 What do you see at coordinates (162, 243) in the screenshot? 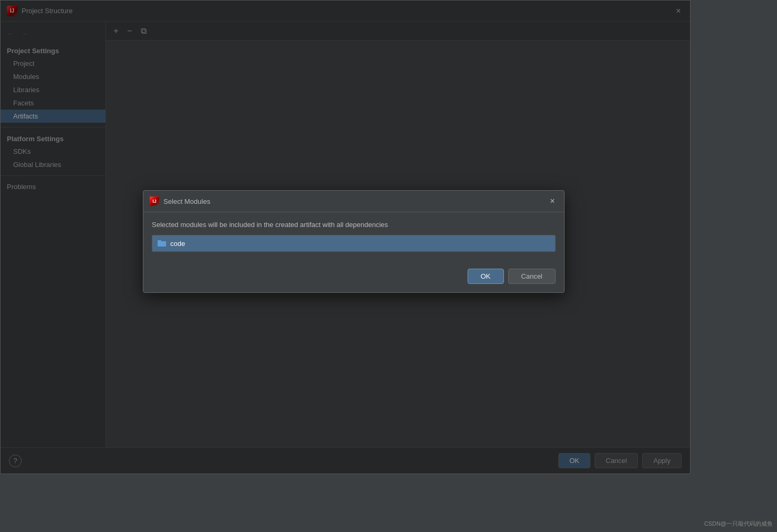
I see `folder-icon` at bounding box center [162, 243].